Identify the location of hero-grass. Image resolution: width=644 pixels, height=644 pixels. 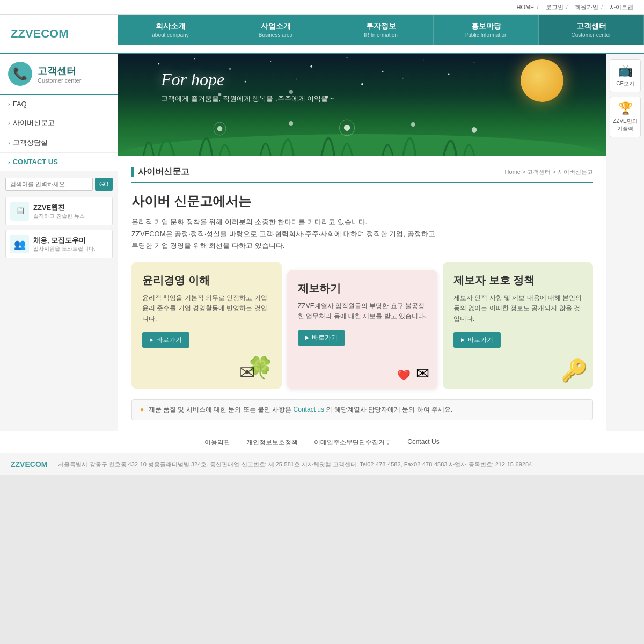
(362, 134).